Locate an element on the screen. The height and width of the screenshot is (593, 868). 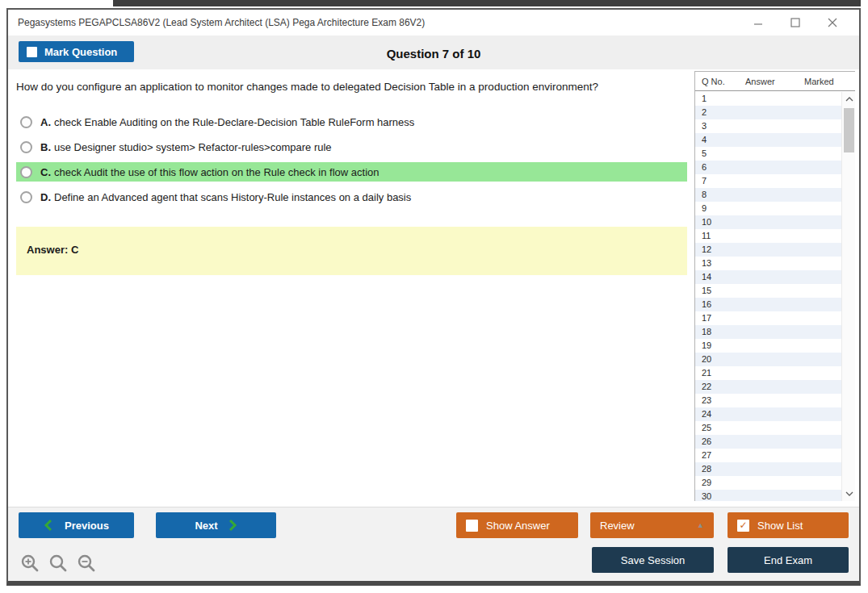
next-label: Next is located at coordinates (206, 526).